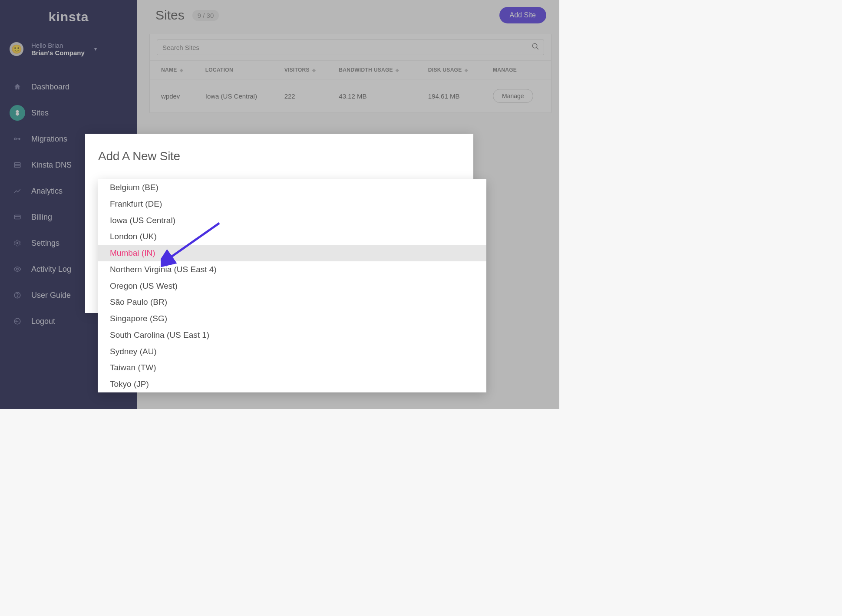 This screenshot has width=842, height=616. Describe the element at coordinates (292, 204) in the screenshot. I see `location-option: Frankfurt (DE)` at that location.